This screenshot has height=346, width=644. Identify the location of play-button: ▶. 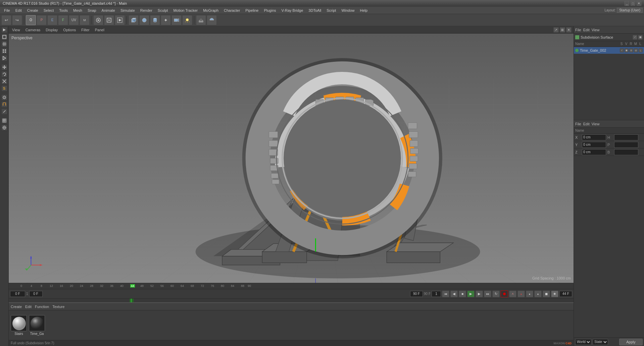
(471, 294).